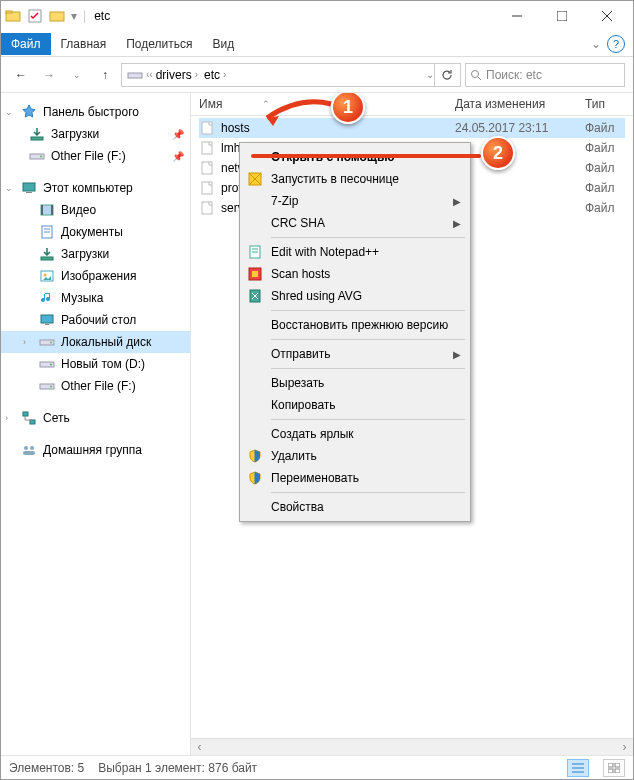 The width and height of the screenshot is (634, 780). I want to click on col-type: Тип, so click(605, 104).